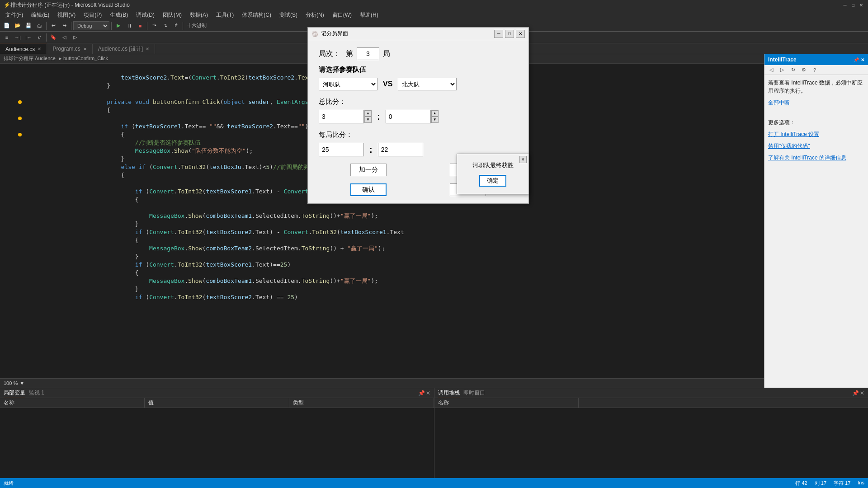  What do you see at coordinates (28, 26) in the screenshot?
I see `save-btn: 💾` at bounding box center [28, 26].